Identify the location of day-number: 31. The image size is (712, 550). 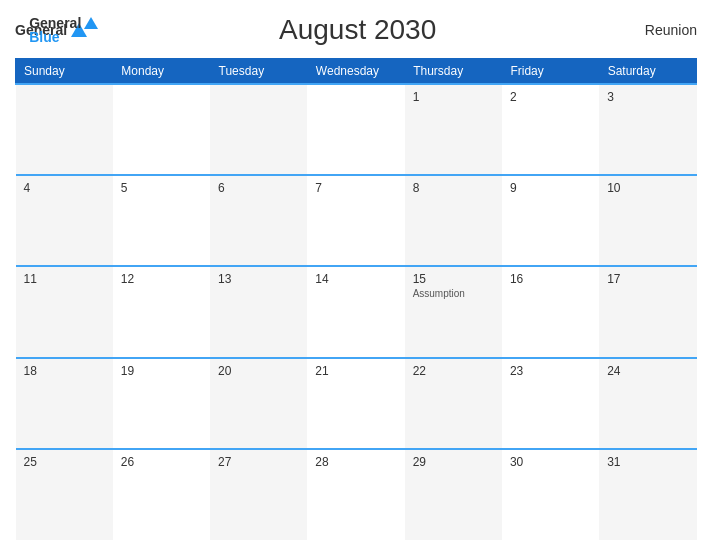
(648, 462).